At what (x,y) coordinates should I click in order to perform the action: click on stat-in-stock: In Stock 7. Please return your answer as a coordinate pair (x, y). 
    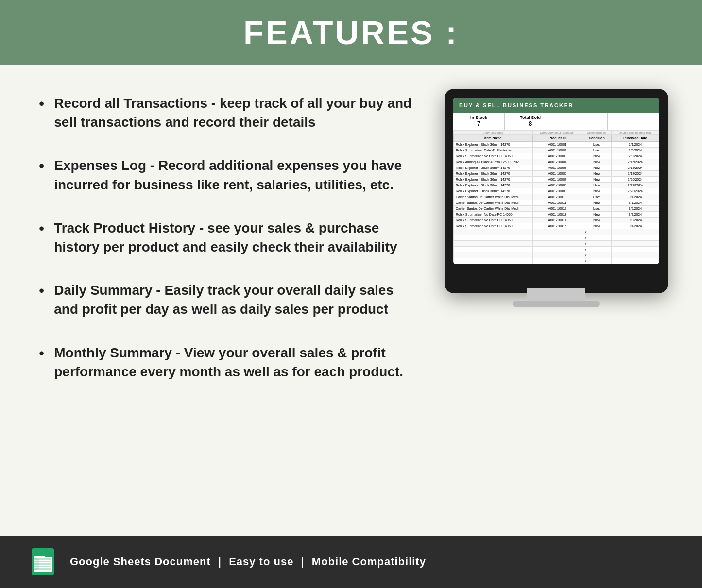
    Looking at the image, I should click on (479, 121).